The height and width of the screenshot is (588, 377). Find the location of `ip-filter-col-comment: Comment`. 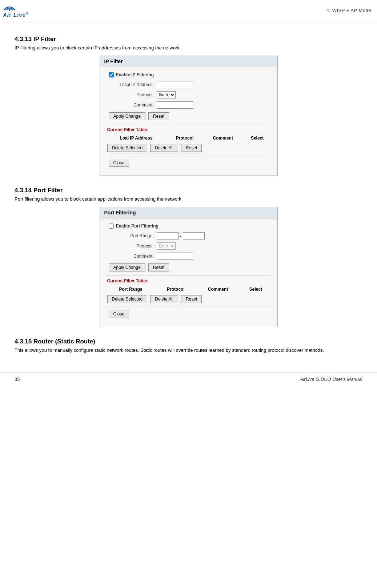

ip-filter-col-comment: Comment is located at coordinates (223, 138).